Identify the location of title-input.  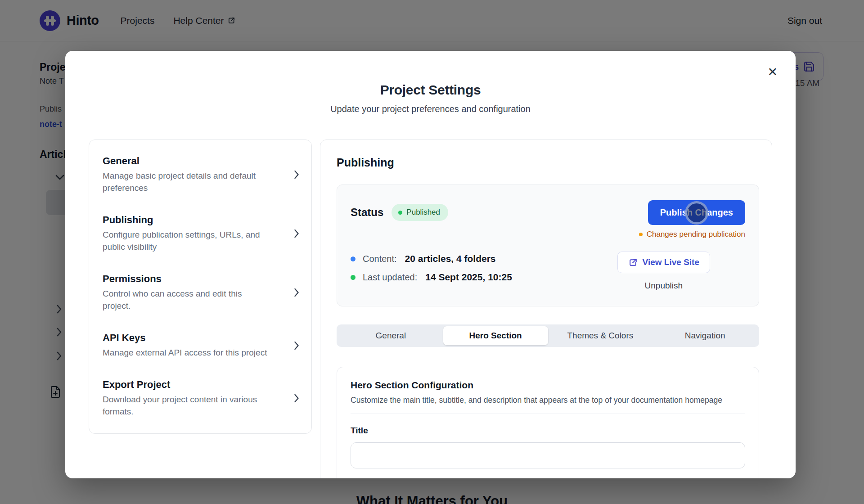
(548, 455).